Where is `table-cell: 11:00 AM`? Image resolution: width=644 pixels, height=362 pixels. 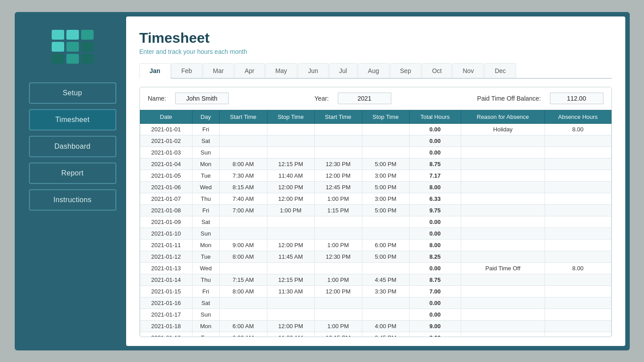 table-cell: 11:00 AM is located at coordinates (291, 334).